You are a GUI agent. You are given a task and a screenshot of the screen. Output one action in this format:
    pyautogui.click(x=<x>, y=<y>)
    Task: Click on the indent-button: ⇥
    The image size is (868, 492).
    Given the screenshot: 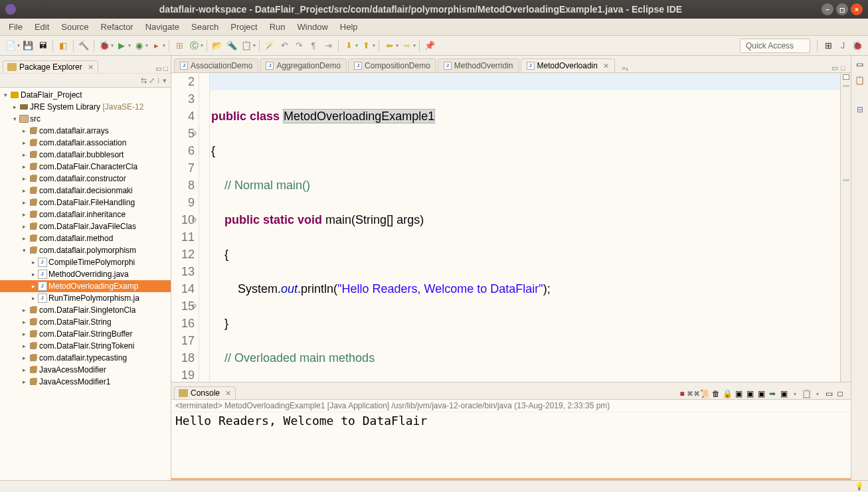 What is the action you would take?
    pyautogui.click(x=328, y=46)
    